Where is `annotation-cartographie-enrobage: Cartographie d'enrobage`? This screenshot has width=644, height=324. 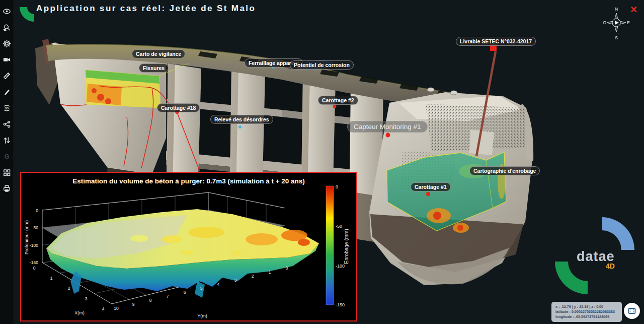 annotation-cartographie-enrobage: Cartographie d'enrobage is located at coordinates (505, 171).